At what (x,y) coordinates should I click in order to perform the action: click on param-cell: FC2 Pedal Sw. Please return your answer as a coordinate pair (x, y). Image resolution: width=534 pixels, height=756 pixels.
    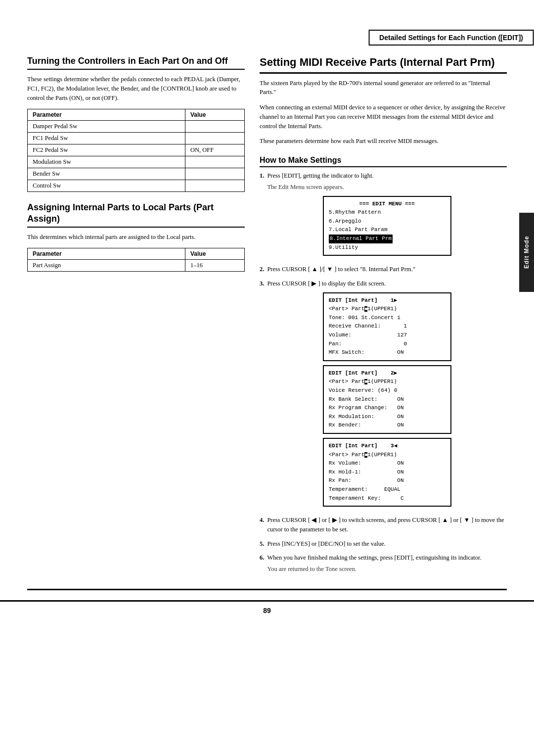
    Looking at the image, I should click on (107, 150).